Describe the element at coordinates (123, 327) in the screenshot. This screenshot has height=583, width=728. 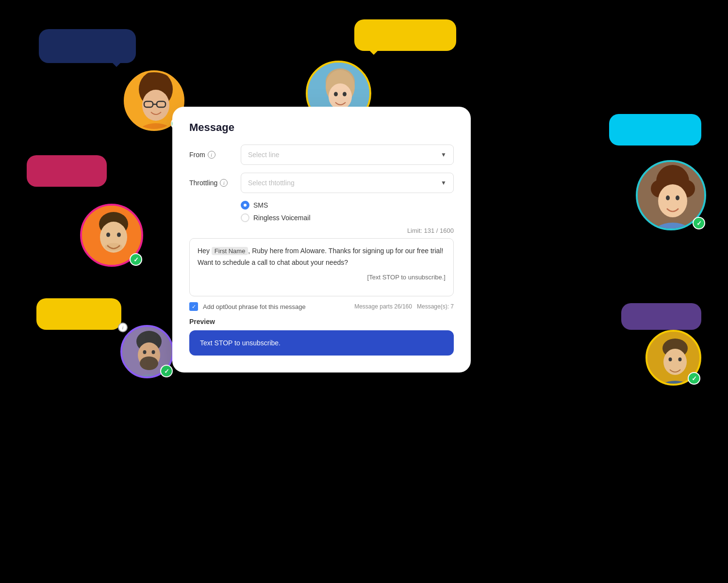
I see `info-icon-avatar5: i` at that location.